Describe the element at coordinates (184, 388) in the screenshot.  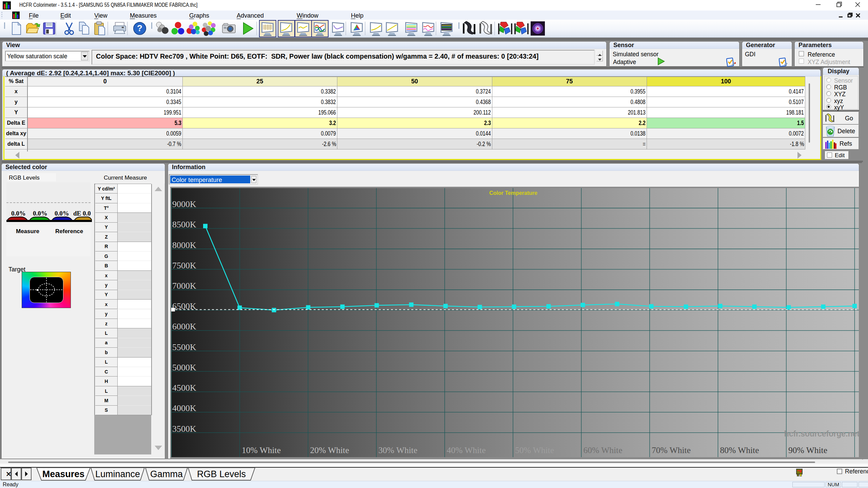
I see `svg-text: 4500K` at that location.